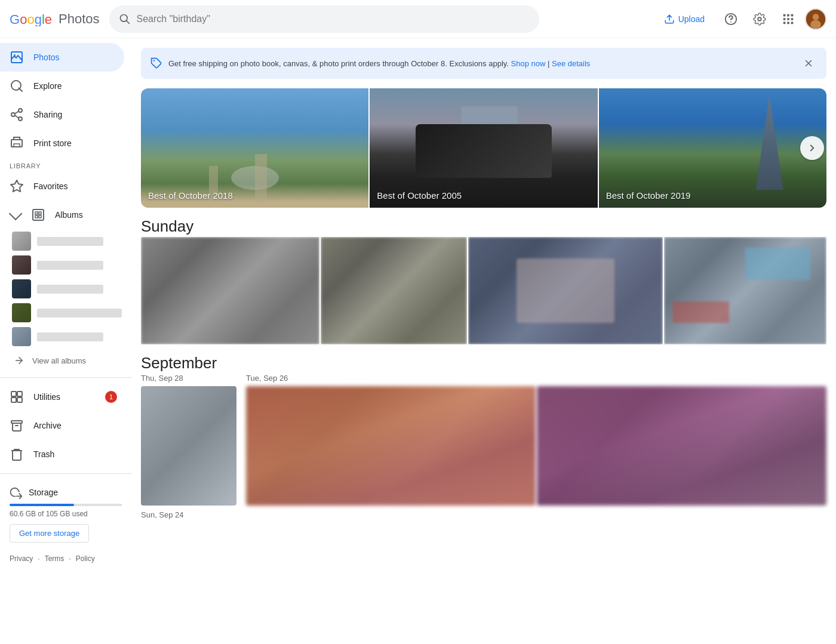 The width and height of the screenshot is (836, 644). I want to click on sharing-icon, so click(17, 115).